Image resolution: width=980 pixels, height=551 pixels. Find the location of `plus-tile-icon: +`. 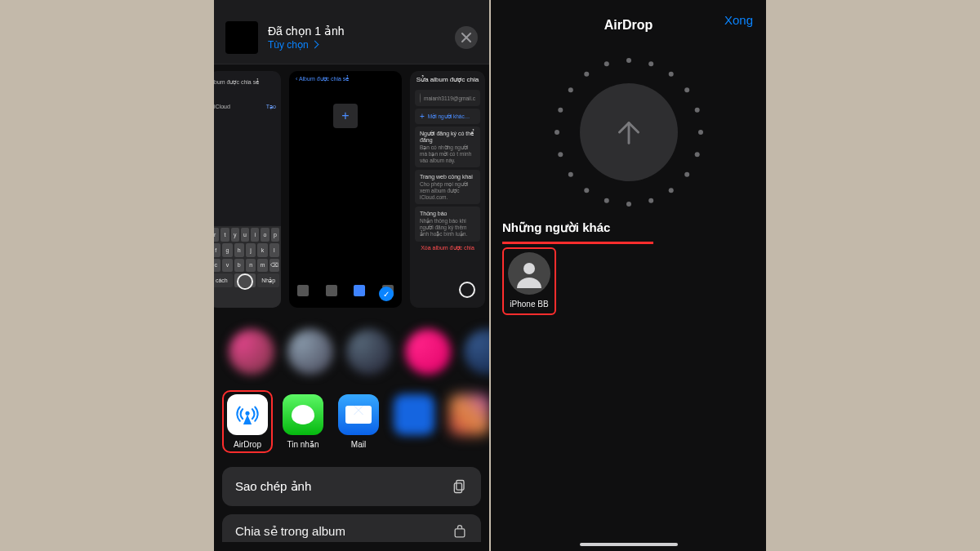

plus-tile-icon: + is located at coordinates (345, 116).